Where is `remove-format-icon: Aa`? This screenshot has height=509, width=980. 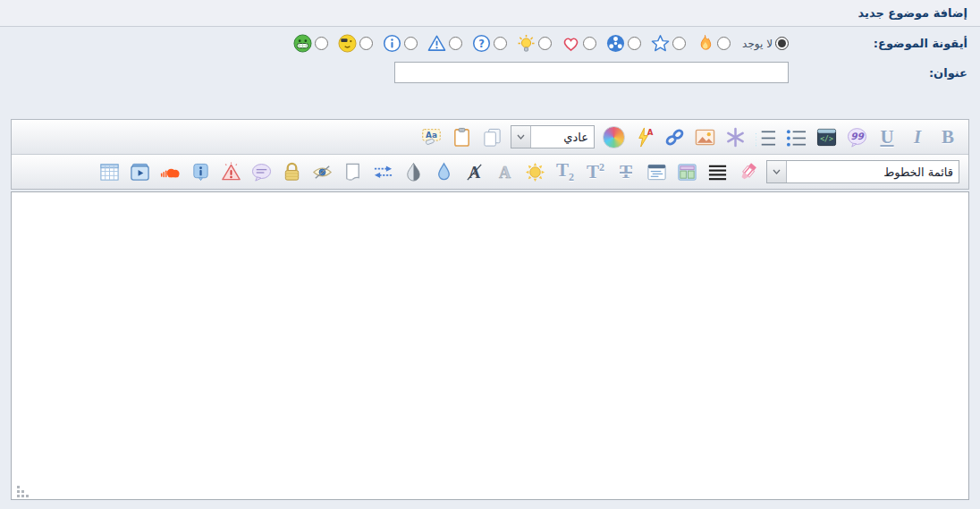 remove-format-icon: Aa is located at coordinates (431, 138).